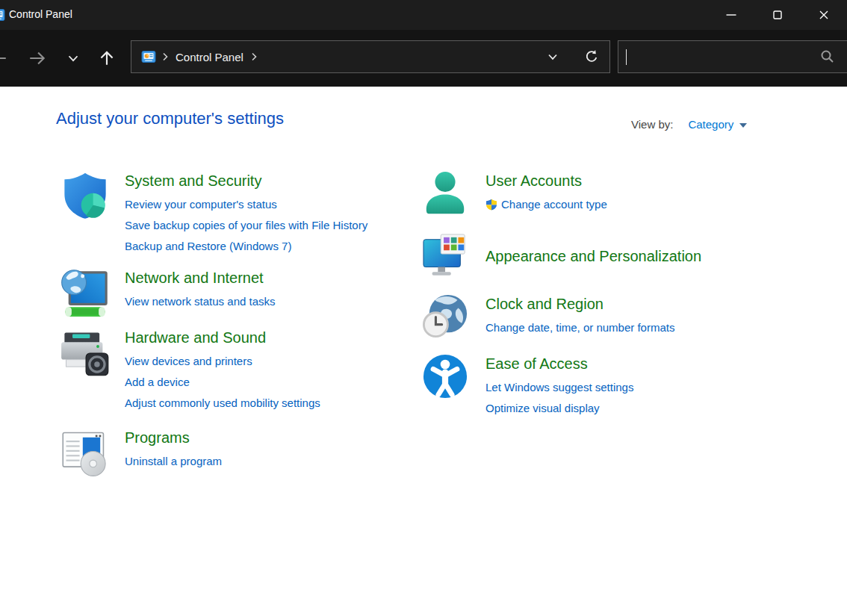 The height and width of the screenshot is (616, 847). What do you see at coordinates (732, 57) in the screenshot?
I see `search-box` at bounding box center [732, 57].